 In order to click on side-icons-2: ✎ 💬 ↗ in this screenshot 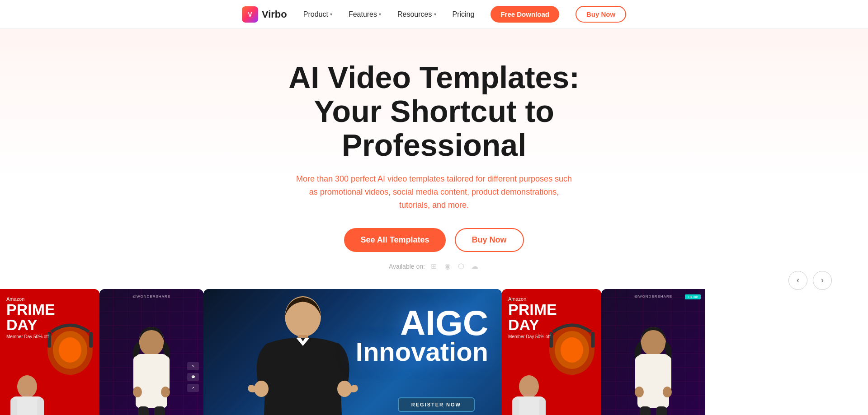, I will do `click(193, 377)`.